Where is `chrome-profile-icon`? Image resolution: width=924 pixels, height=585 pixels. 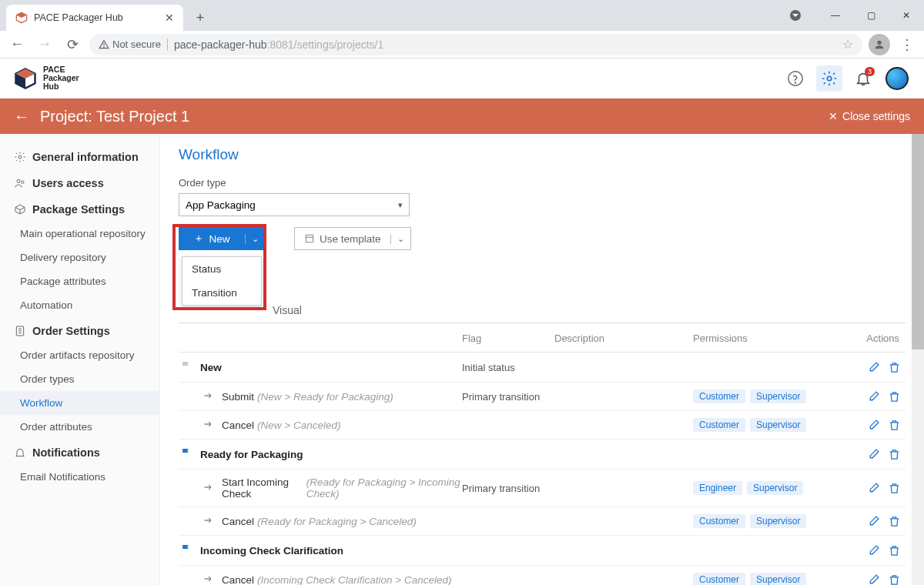 chrome-profile-icon is located at coordinates (879, 45).